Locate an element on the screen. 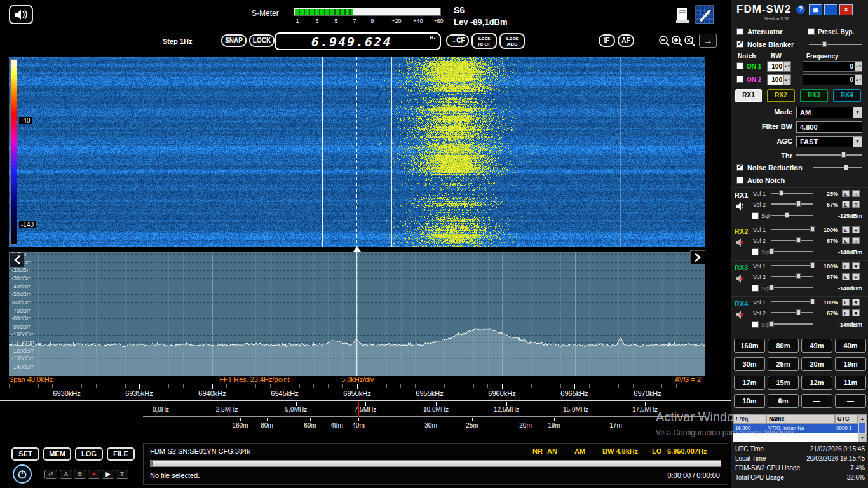 Image resolution: width=868 pixels, height=488 pixels. rx4-sql-checkbox is located at coordinates (755, 324).